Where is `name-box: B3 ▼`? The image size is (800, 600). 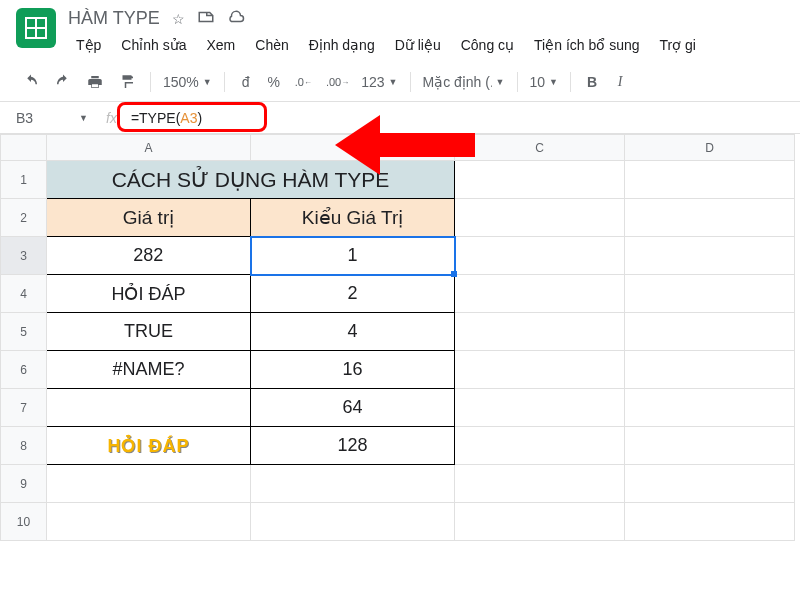
name-box: B3 ▼ is located at coordinates (56, 118).